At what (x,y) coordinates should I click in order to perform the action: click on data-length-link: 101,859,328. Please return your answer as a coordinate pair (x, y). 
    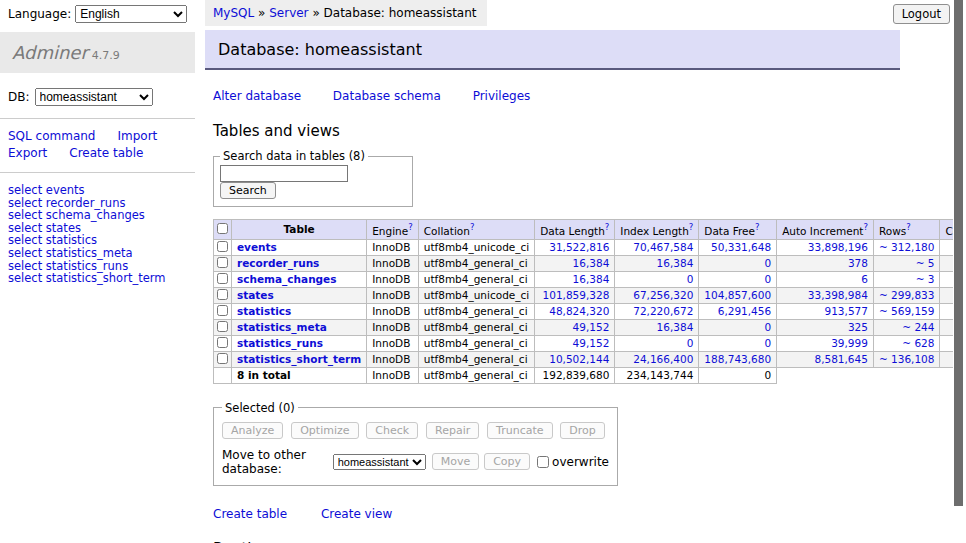
    Looking at the image, I should click on (576, 295).